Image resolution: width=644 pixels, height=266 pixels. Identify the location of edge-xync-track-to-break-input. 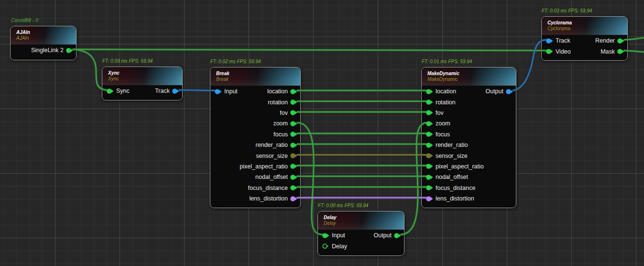
(197, 90).